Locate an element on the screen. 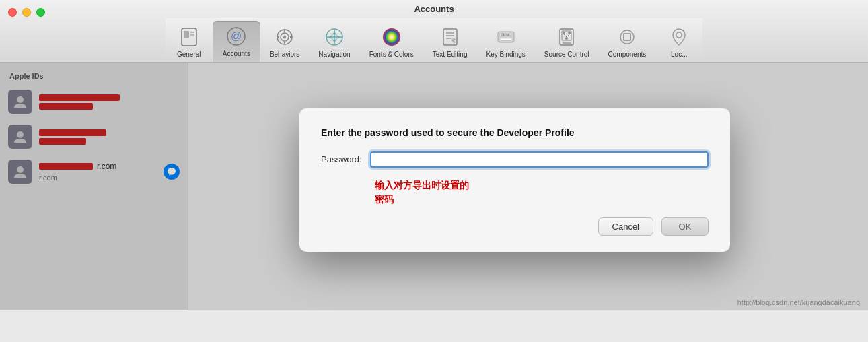 The width and height of the screenshot is (868, 342). toolbar-item-navigation: Navigation is located at coordinates (334, 42).